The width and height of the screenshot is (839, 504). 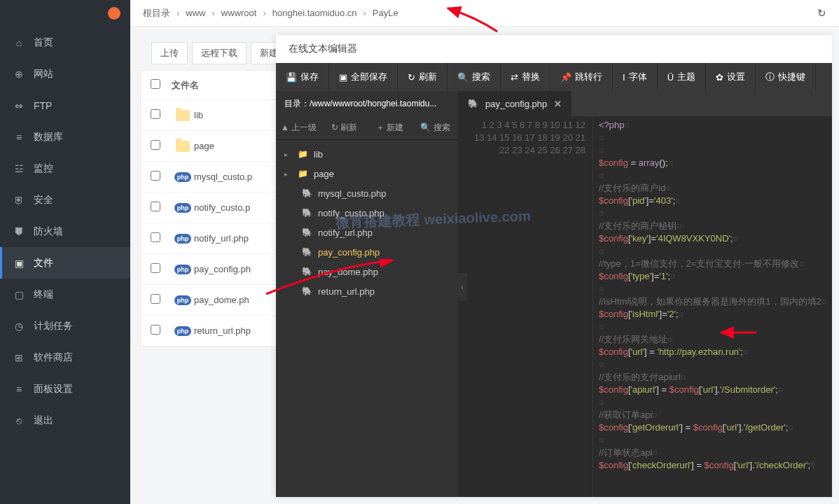 I want to click on breadcrumb-item: www, so click(x=195, y=13).